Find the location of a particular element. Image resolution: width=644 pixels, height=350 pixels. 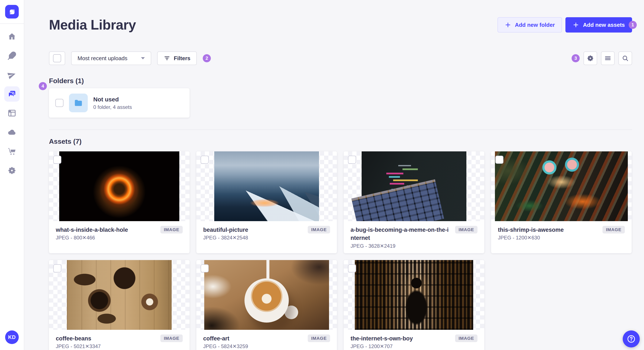

help-button is located at coordinates (631, 339).